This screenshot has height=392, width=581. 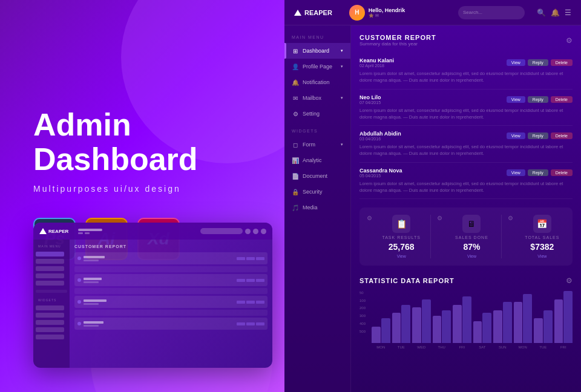 I want to click on total-view-link: View, so click(x=542, y=256).